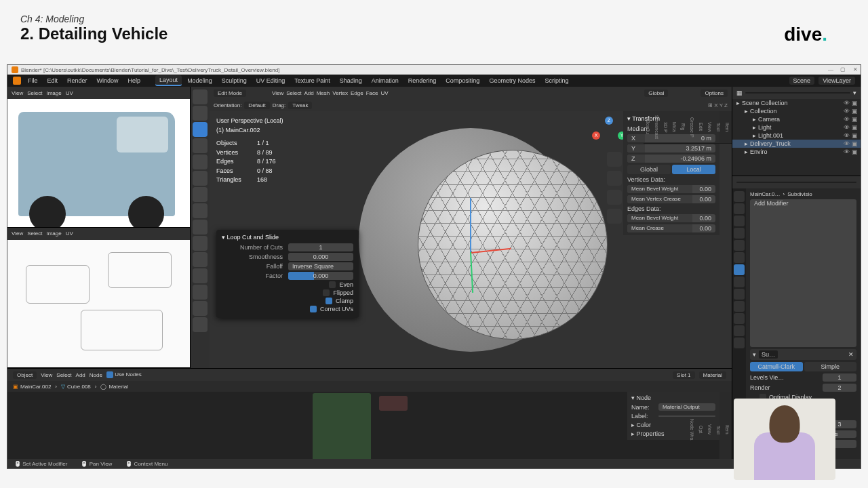 The height and width of the screenshot is (488, 868). I want to click on workspace-texturepaint: Texture Paint, so click(312, 81).